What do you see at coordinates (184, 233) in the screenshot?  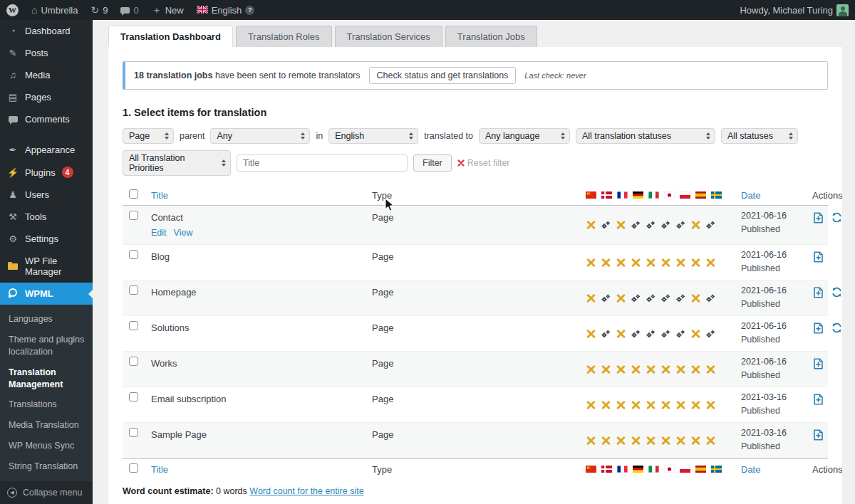 I see `row-view-link: View` at bounding box center [184, 233].